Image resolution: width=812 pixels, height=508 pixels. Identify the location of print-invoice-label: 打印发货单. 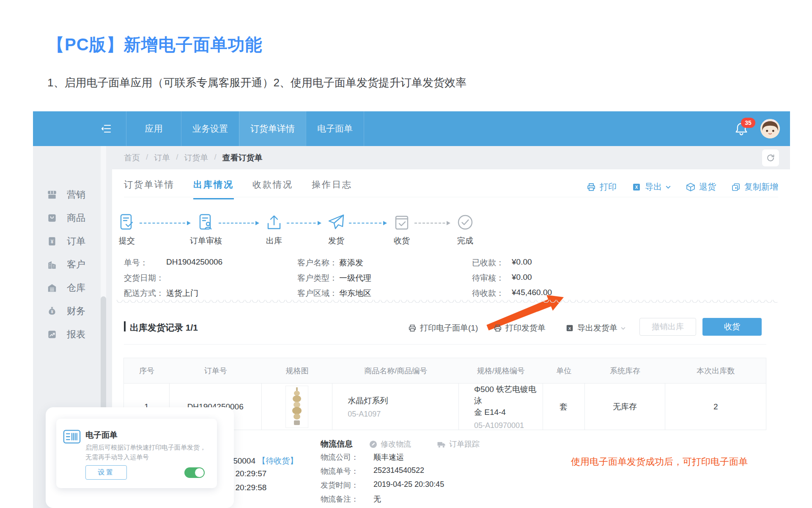
(525, 328).